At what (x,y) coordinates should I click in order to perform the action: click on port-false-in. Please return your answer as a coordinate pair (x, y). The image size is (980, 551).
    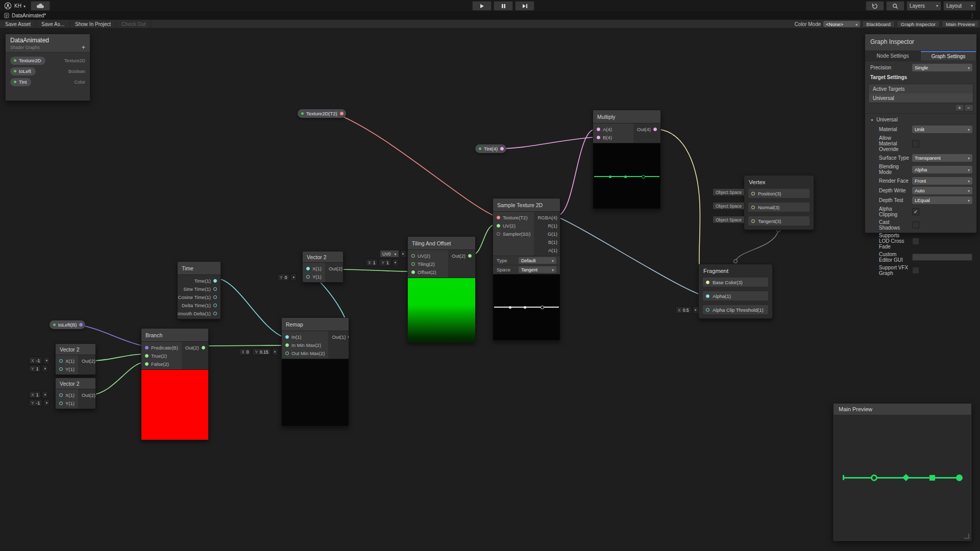
    Looking at the image, I should click on (147, 364).